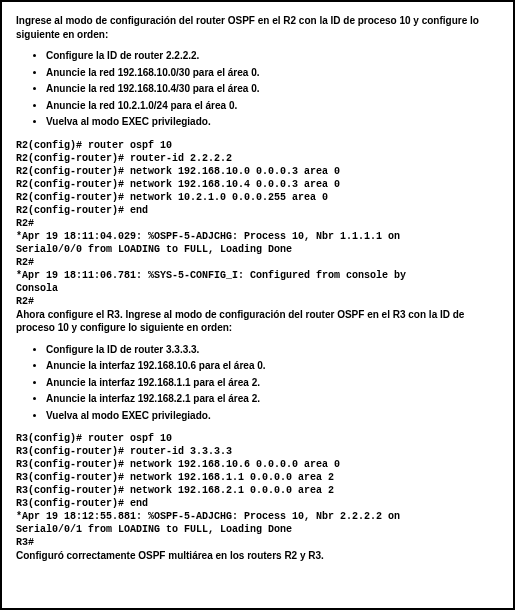 The width and height of the screenshot is (515, 610). I want to click on bullet-item: Anuncie la interfaz 192.168.2.1 para el …, so click(272, 399).